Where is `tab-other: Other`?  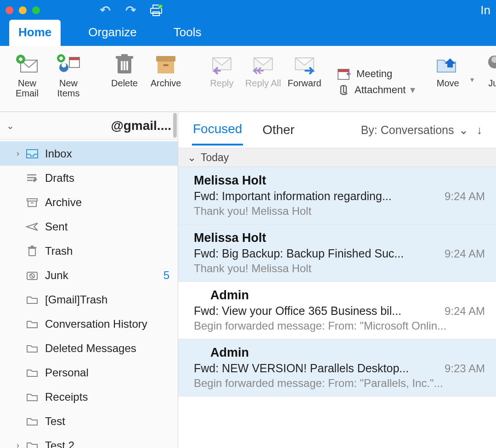
tab-other: Other is located at coordinates (278, 130).